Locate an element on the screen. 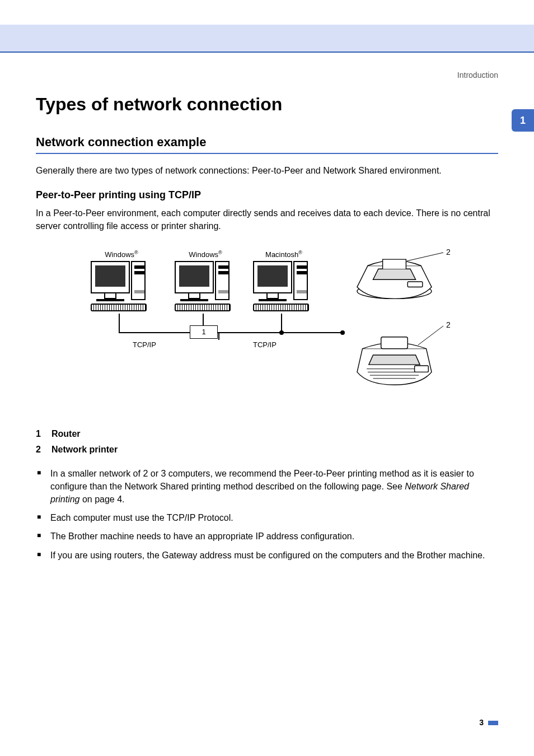 The width and height of the screenshot is (534, 756). page-title: Types of network connection is located at coordinates (267, 104).